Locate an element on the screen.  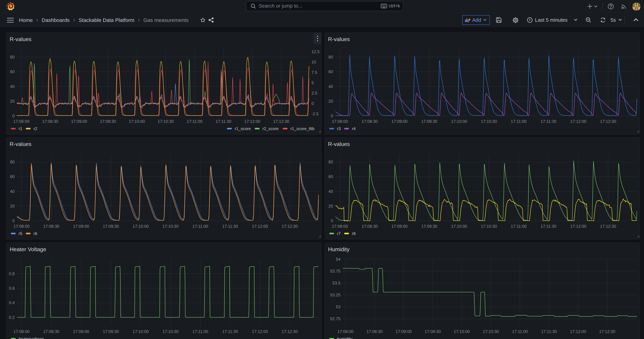
svg-text: 54 is located at coordinates (338, 259).